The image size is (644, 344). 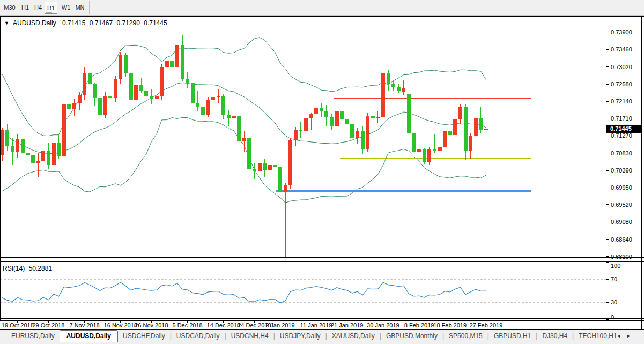 What do you see at coordinates (110, 96) in the screenshot?
I see `candle-2018-11-14-bear` at bounding box center [110, 96].